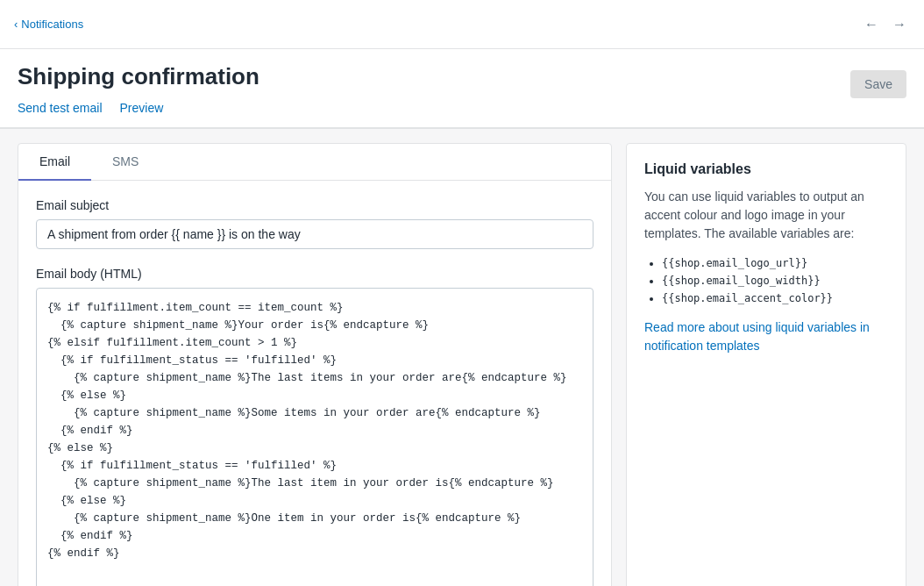 Image resolution: width=924 pixels, height=586 pixels. I want to click on liquid-variable-item: {{shop.email_logo_width}}, so click(775, 281).